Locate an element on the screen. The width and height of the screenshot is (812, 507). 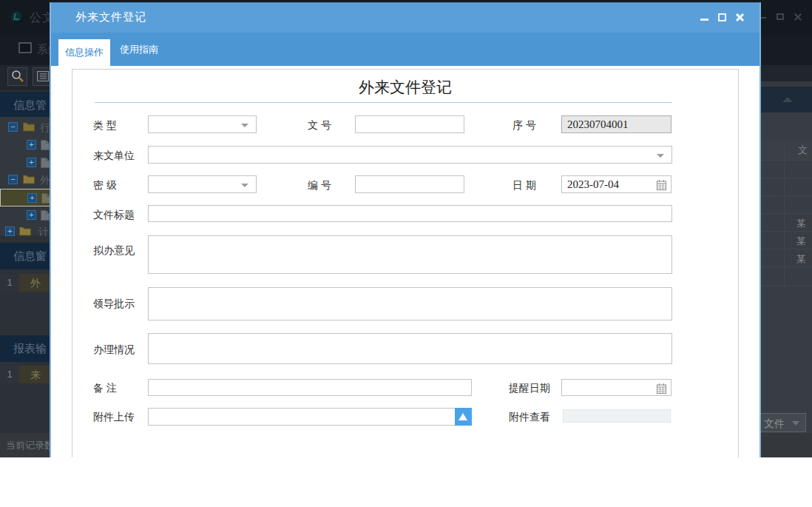
doc-title-input is located at coordinates (410, 213).